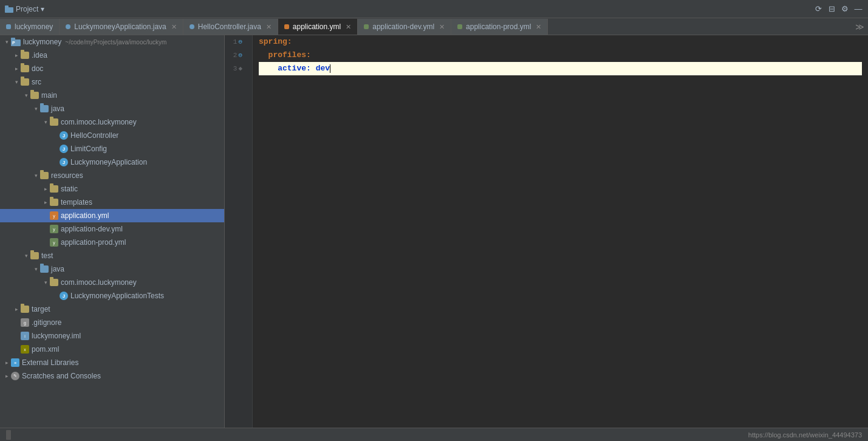 The height and width of the screenshot is (441, 868). Describe the element at coordinates (46, 282) in the screenshot. I see `arrow-com-imooc-test` at that location.